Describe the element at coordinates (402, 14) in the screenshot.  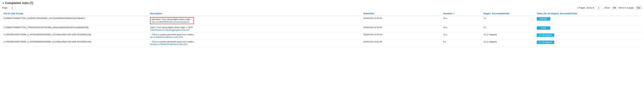
I see `col-header-submitted: Submitted` at that location.